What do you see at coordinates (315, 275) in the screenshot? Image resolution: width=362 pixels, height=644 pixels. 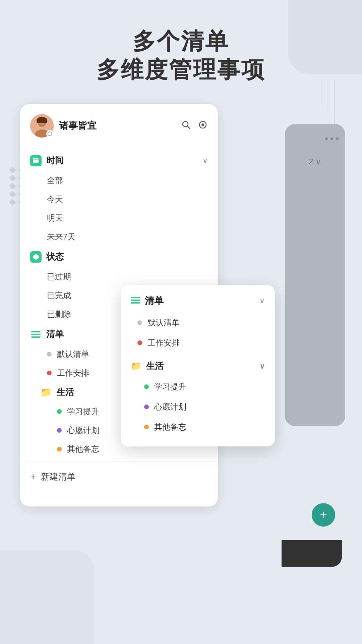 I see `phone-bg: 2 ∨` at bounding box center [315, 275].